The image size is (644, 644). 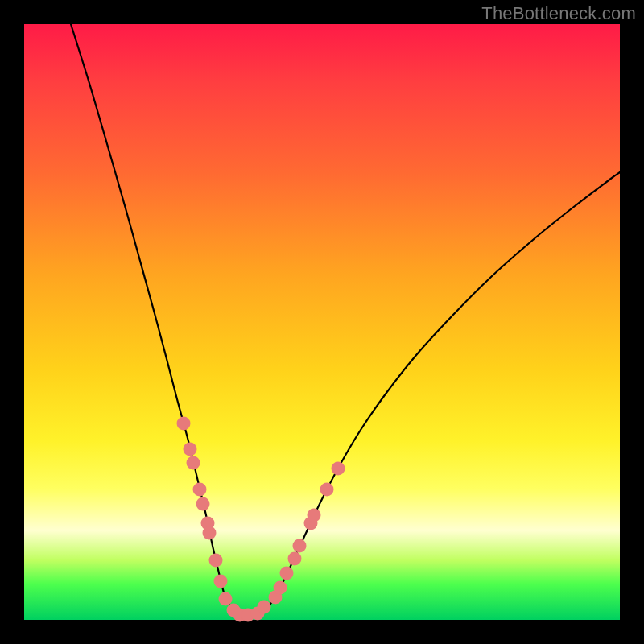 I want to click on watermark-text: TheBottleneck.com, so click(x=559, y=14).